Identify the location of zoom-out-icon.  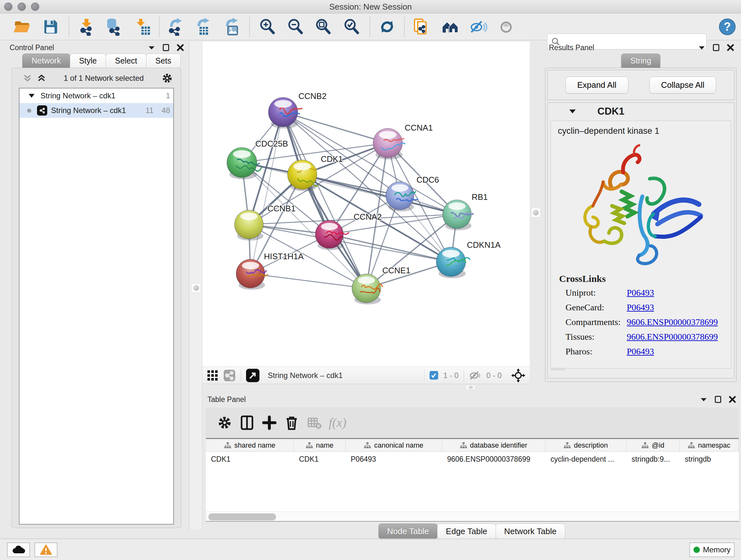
(295, 27).